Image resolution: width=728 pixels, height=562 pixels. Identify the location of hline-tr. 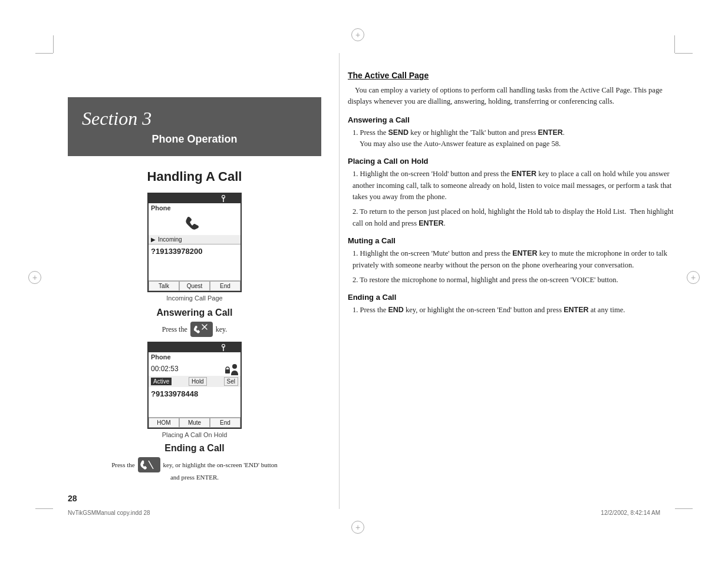
(684, 53).